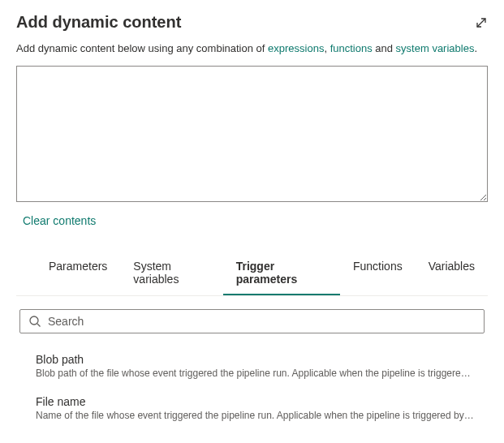 This screenshot has height=443, width=504. Describe the element at coordinates (252, 49) in the screenshot. I see `description-text: Add dynamic content below using any comb…` at that location.